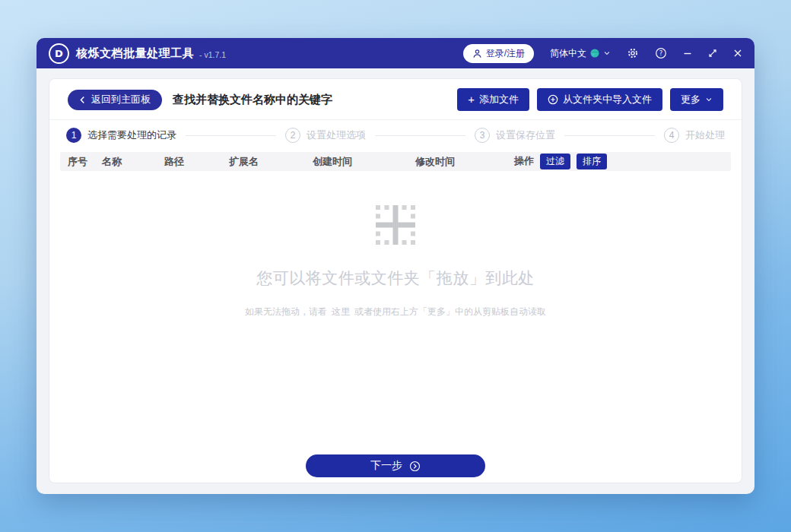  Describe the element at coordinates (122, 135) in the screenshot. I see `step-1-select-records: 1 选择需要处理的记录` at that location.